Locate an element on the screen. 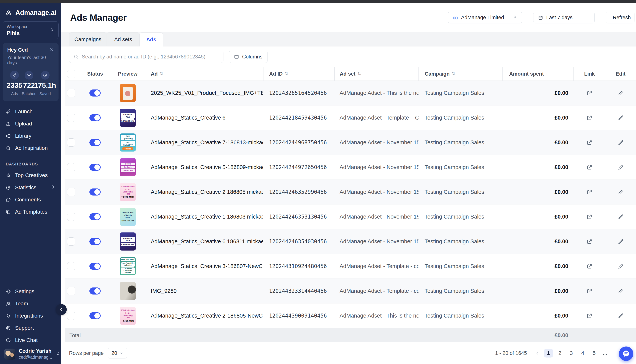 The image size is (636, 364). page-button-5: 5 is located at coordinates (594, 353).